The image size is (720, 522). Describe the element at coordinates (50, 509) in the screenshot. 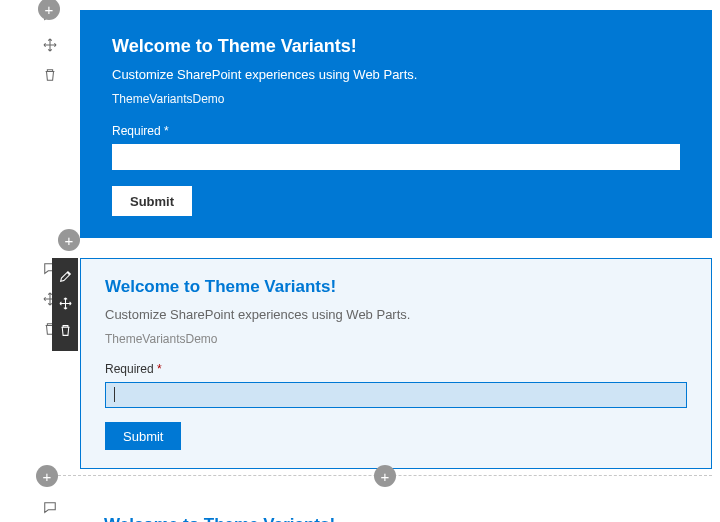

I see `comment-icon` at that location.